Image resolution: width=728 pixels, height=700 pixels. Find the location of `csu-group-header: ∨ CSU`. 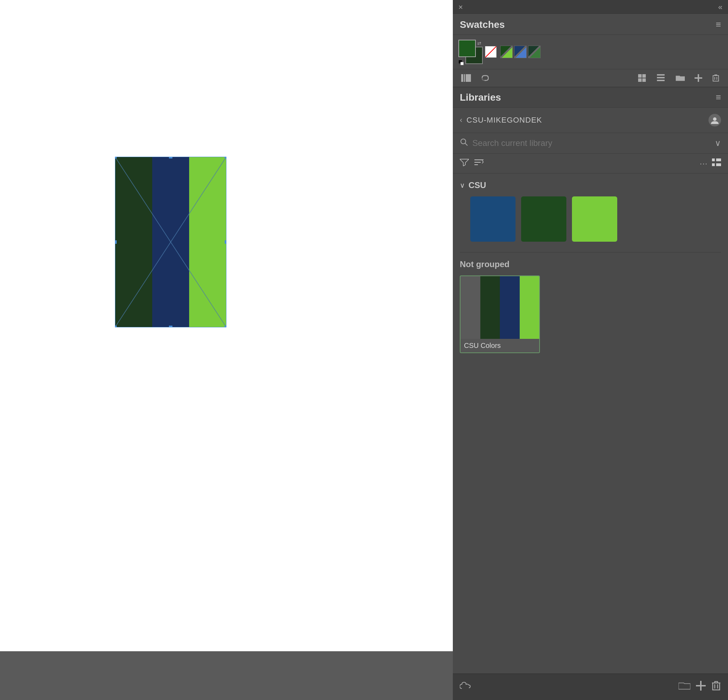

csu-group-header: ∨ CSU is located at coordinates (591, 185).